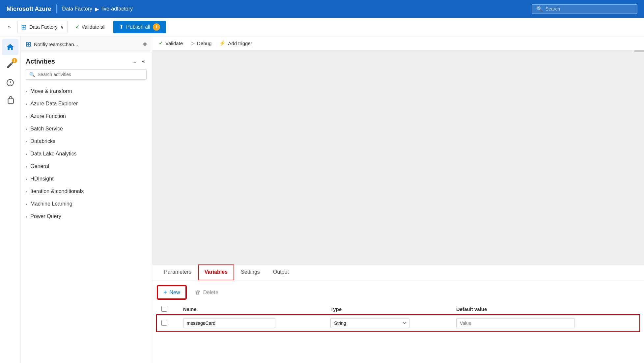  What do you see at coordinates (40, 61) in the screenshot?
I see `activities-title: Activities` at bounding box center [40, 61].